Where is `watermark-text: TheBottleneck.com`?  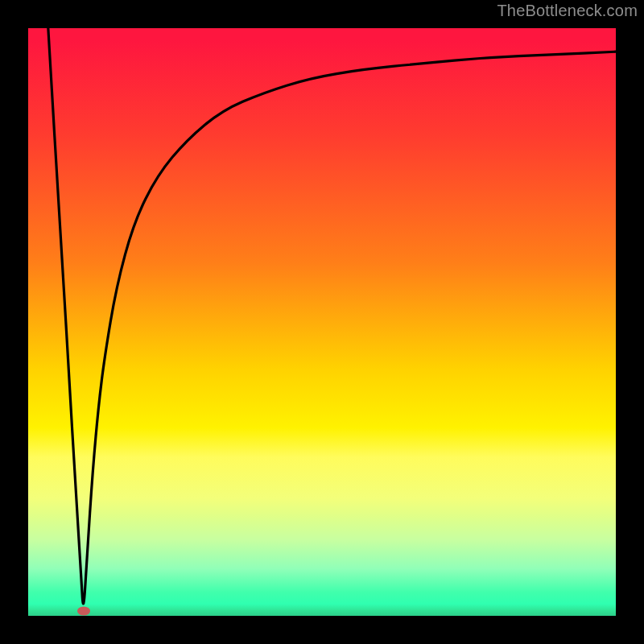
watermark-text: TheBottleneck.com is located at coordinates (567, 11).